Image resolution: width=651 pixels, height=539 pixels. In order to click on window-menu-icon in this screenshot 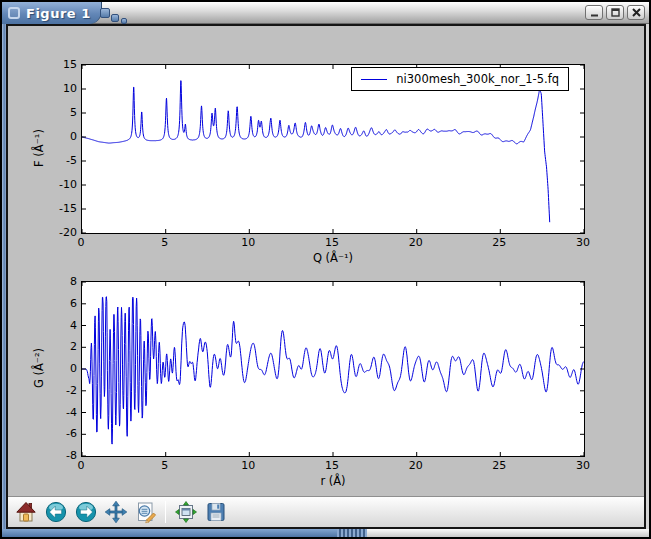, I will do `click(14, 13)`.